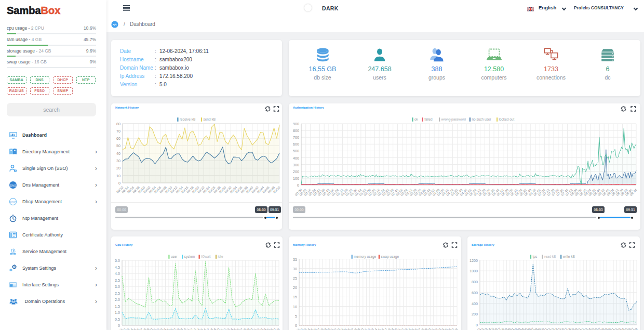  I want to click on svg-text: 3.0, so click(117, 287).